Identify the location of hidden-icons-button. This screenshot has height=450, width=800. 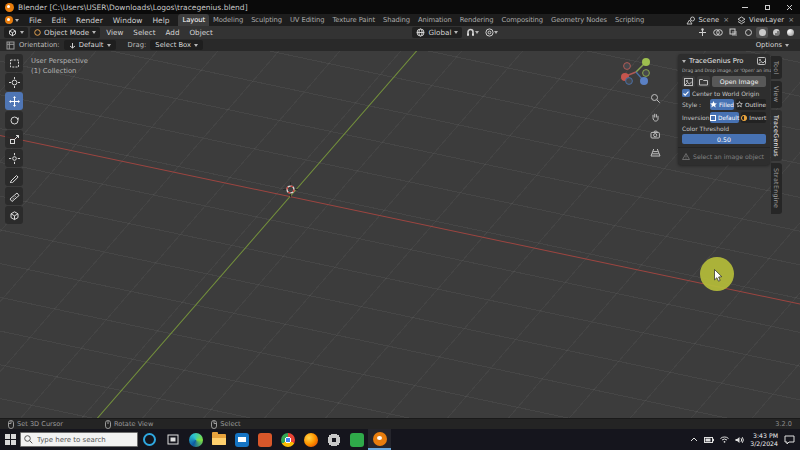
(694, 440).